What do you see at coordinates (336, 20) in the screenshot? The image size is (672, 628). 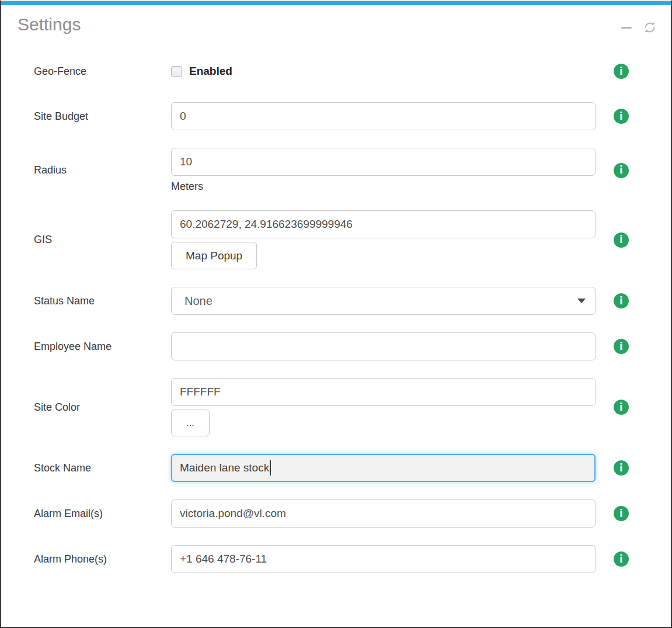 I see `window-header: Settings` at bounding box center [336, 20].